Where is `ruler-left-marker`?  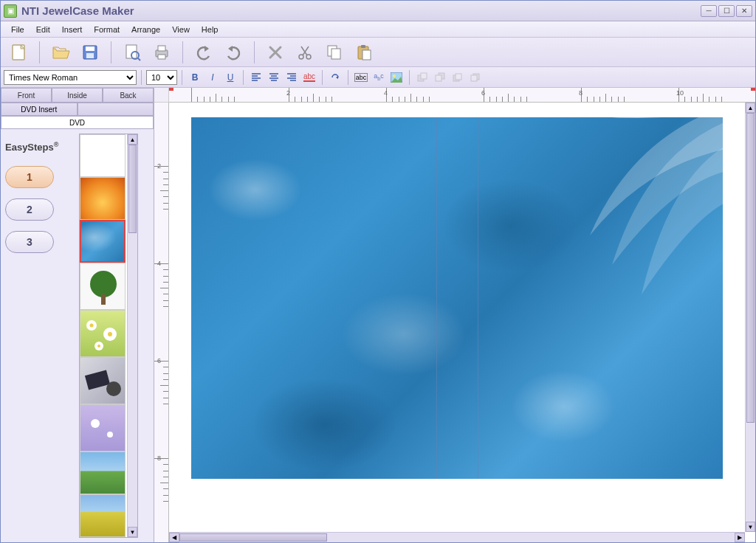
ruler-left-marker is located at coordinates (171, 89).